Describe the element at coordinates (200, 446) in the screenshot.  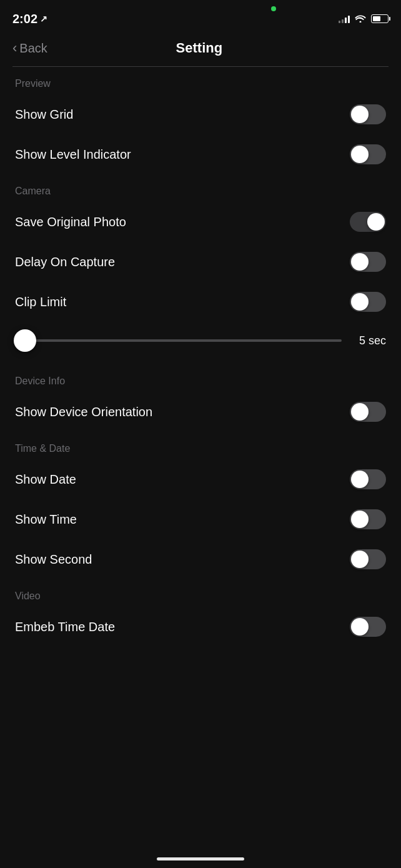
I see `section-header-time-date: Time & Date` at that location.